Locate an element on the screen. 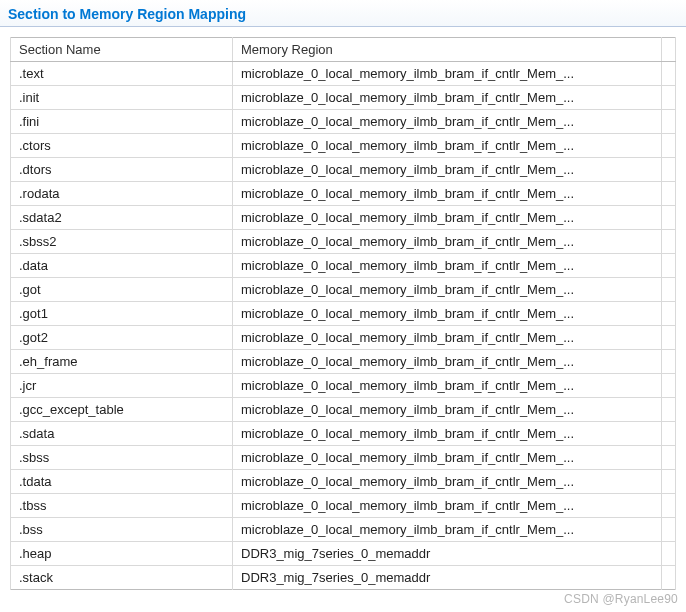 The height and width of the screenshot is (612, 686). cell-section-name: .eh_frame is located at coordinates (122, 362).